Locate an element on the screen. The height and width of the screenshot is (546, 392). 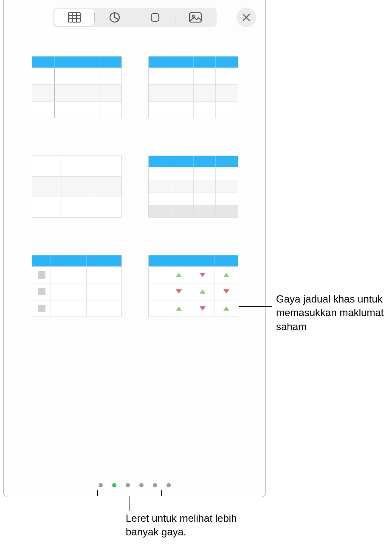
insert-toolbar is located at coordinates (135, 17).